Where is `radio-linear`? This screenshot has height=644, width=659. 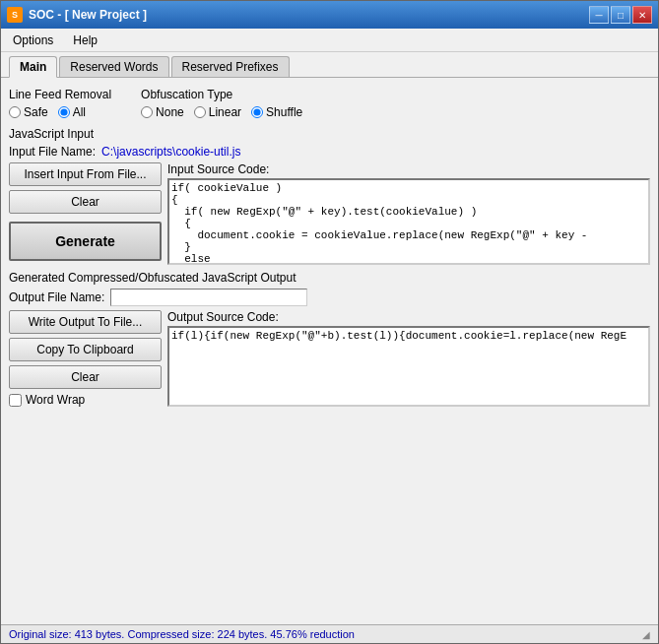 radio-linear is located at coordinates (200, 112).